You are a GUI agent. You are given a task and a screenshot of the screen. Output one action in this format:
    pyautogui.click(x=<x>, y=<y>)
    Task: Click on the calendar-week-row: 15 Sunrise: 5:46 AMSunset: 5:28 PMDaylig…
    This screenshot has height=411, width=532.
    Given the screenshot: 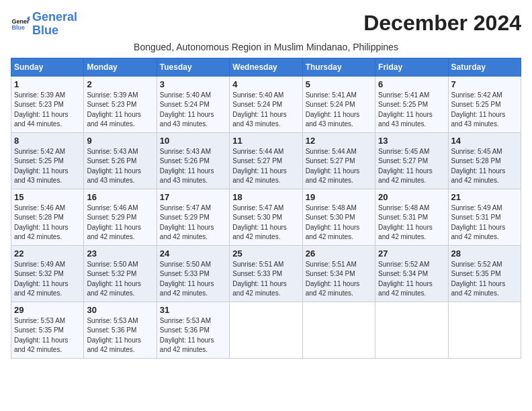 What is the action you would take?
    pyautogui.click(x=266, y=217)
    